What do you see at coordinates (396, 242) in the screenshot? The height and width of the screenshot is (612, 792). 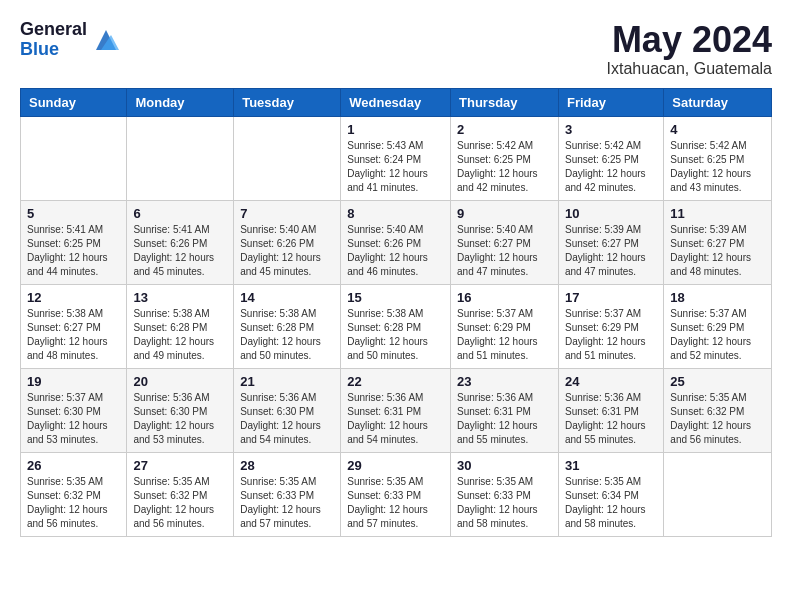 I see `calendar-cell: 8Sunrise: 5:40 AM Sunset: 6:26 PM Daylig…` at bounding box center [396, 242].